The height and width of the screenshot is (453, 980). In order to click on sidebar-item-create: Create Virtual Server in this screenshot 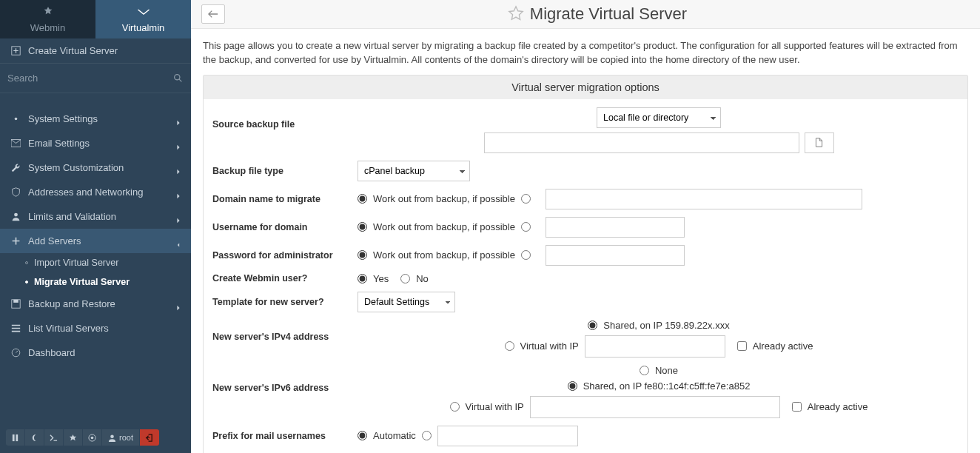, I will do `click(95, 50)`.